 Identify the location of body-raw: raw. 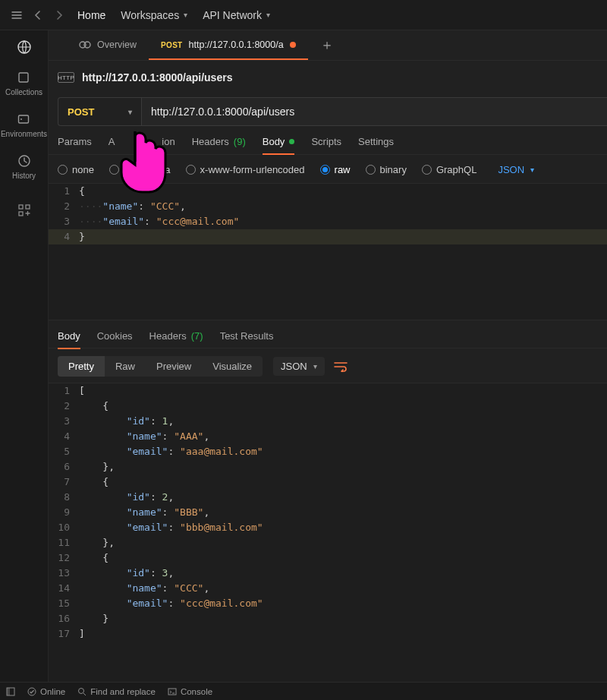
(335, 170).